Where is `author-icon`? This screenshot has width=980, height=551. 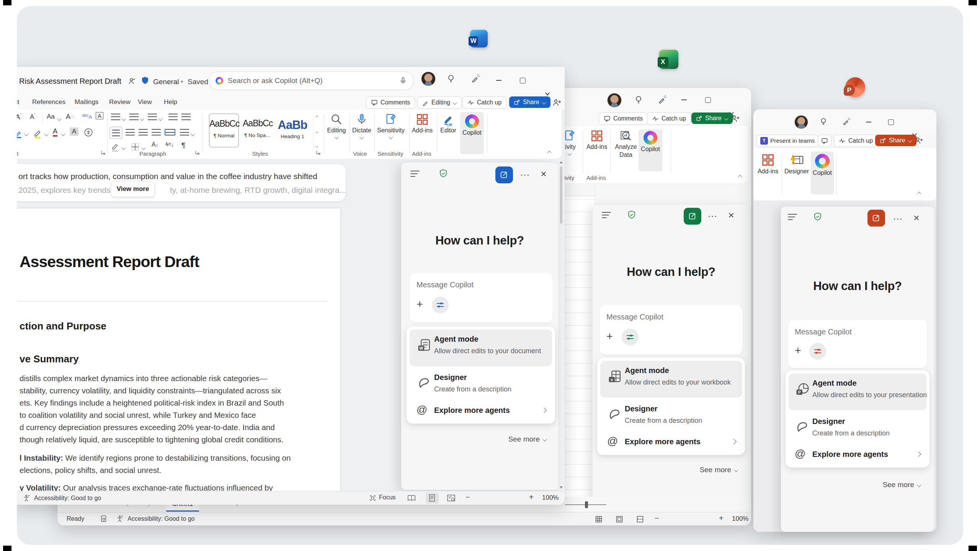
author-icon is located at coordinates (132, 81).